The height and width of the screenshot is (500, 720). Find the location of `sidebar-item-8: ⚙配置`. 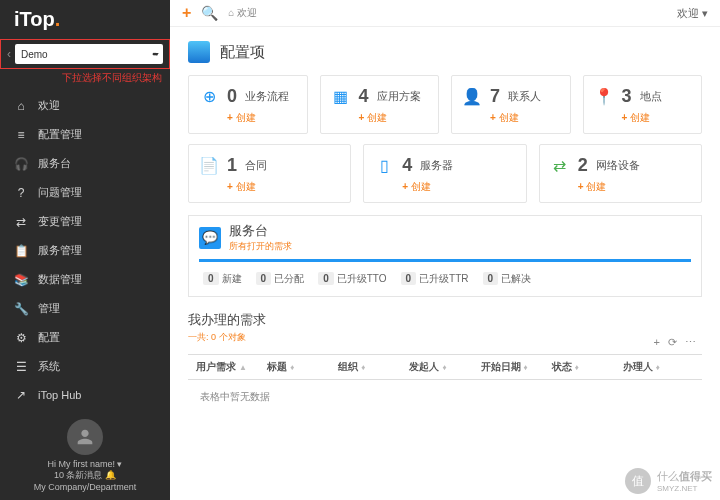

sidebar-item-8: ⚙配置 is located at coordinates (85, 338).